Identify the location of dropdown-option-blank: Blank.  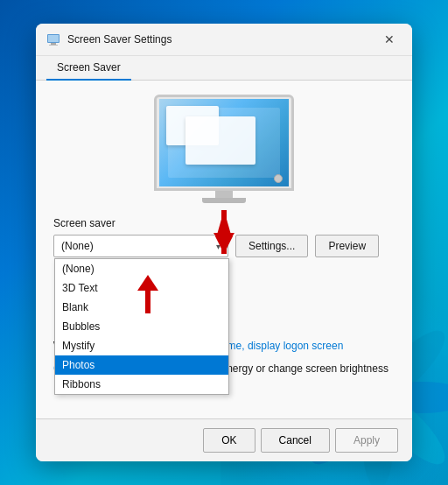
(142, 307).